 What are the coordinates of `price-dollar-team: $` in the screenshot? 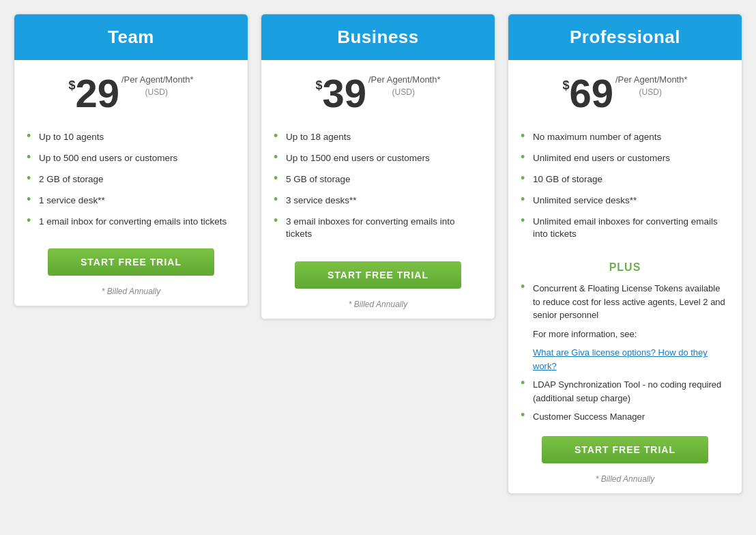 It's located at (72, 85).